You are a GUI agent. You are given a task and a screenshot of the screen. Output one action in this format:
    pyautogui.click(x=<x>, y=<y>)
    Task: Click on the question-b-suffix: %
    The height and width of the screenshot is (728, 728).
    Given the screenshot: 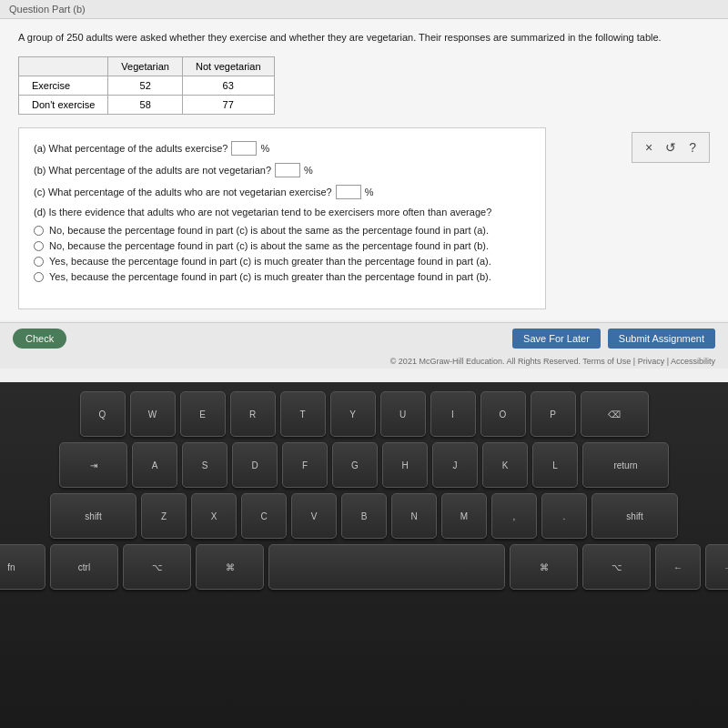 What is the action you would take?
    pyautogui.click(x=308, y=170)
    